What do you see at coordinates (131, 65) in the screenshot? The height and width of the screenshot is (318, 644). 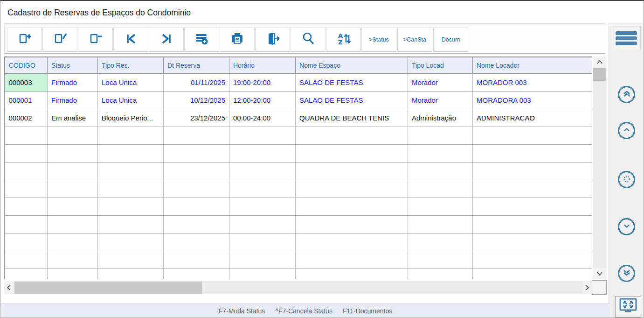 I see `column-header-tipo-res: Tipo Res.` at bounding box center [131, 65].